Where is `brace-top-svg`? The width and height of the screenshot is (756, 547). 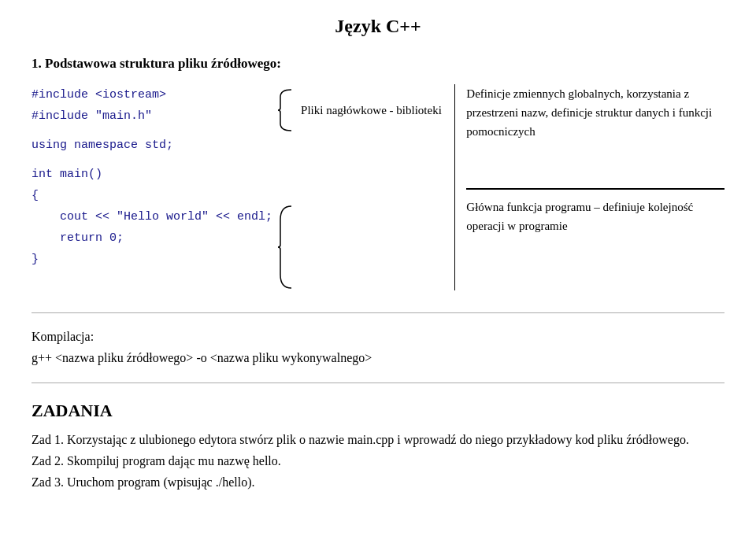
brace-top-svg is located at coordinates (286, 110).